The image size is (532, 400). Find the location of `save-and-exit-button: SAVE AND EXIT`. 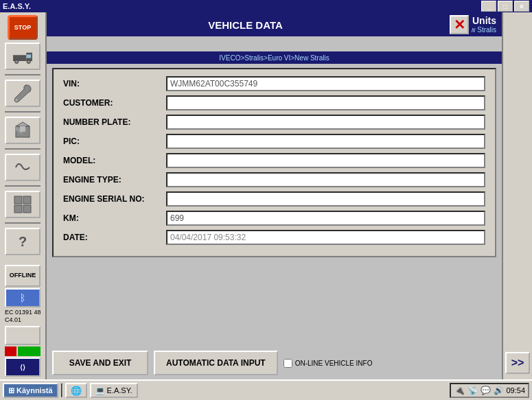

save-and-exit-button: SAVE AND EXIT is located at coordinates (100, 363).